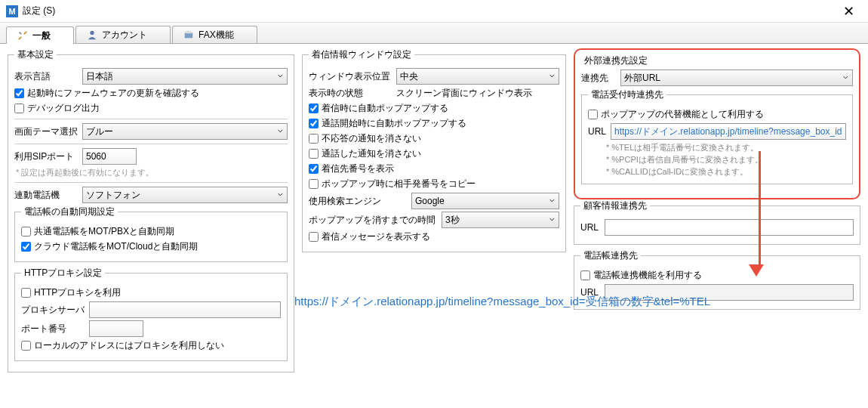 The height and width of the screenshot is (408, 868). I want to click on tools-icon, so click(23, 36).